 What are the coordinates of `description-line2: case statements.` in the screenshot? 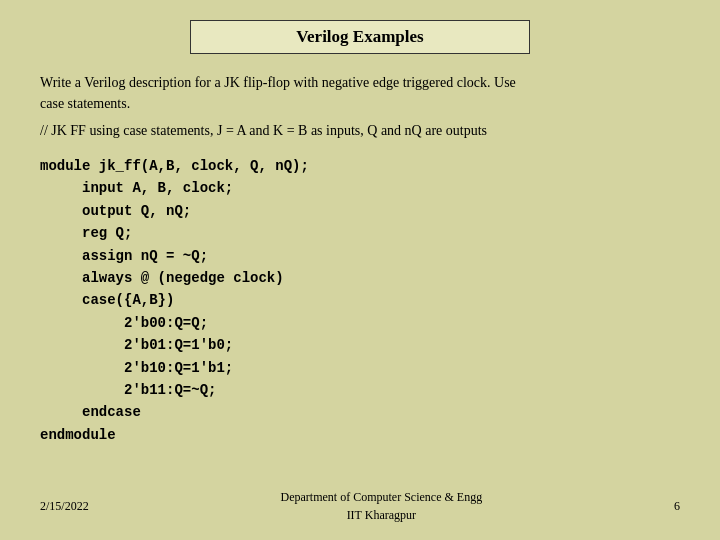 It's located at (85, 104).